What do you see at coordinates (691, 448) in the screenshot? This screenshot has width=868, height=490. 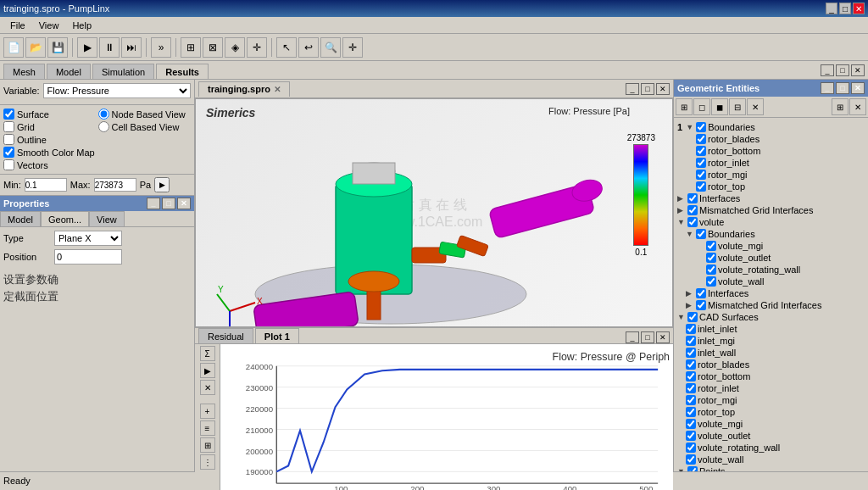 I see `cb-cad-volute-rotating` at bounding box center [691, 448].